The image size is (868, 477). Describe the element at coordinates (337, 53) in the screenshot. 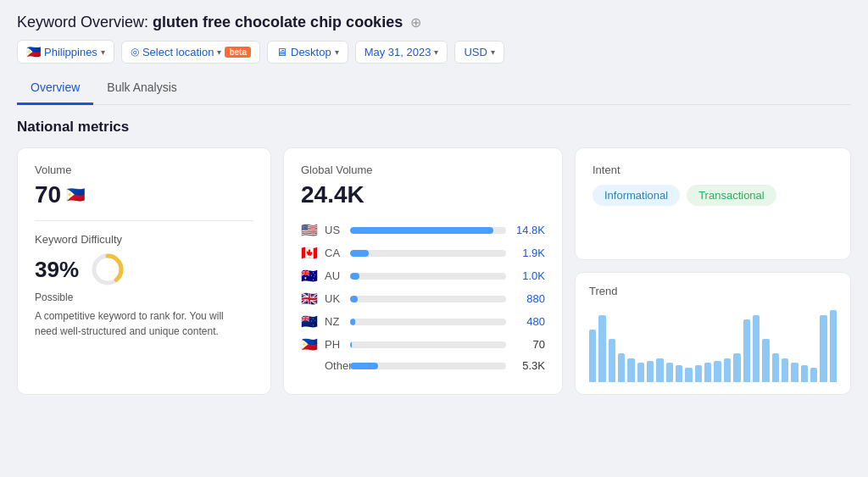

I see `device-chevron-icon: ▾` at that location.